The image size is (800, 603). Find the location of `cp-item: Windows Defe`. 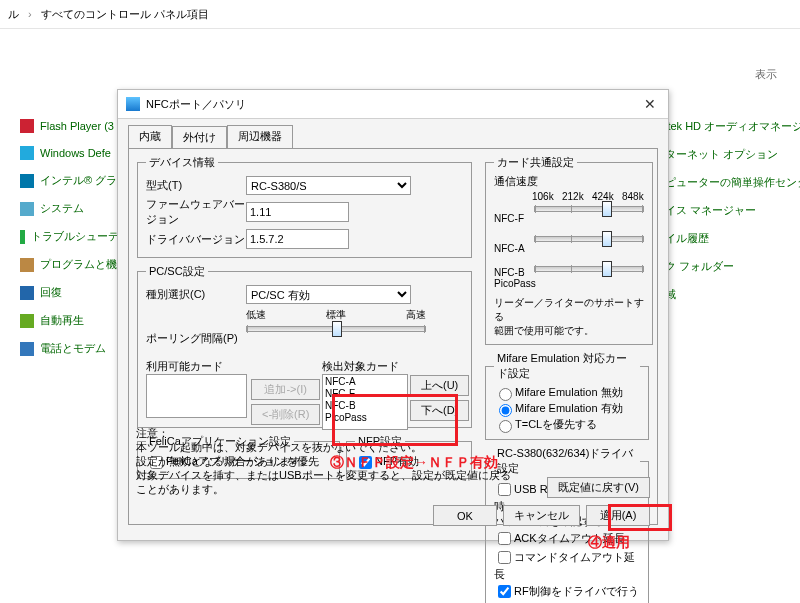

cp-item: Windows Defe is located at coordinates (75, 153).